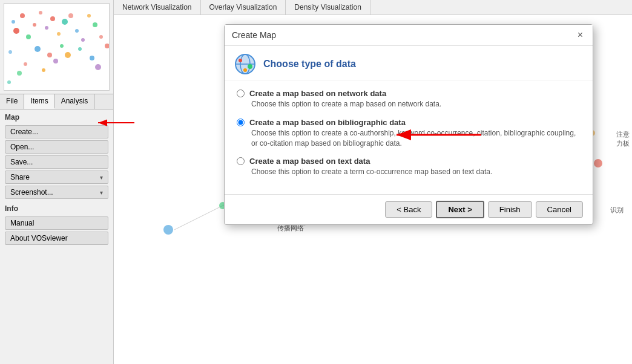 This screenshot has height=364, width=632. I want to click on finish-button: Finish, so click(510, 209).